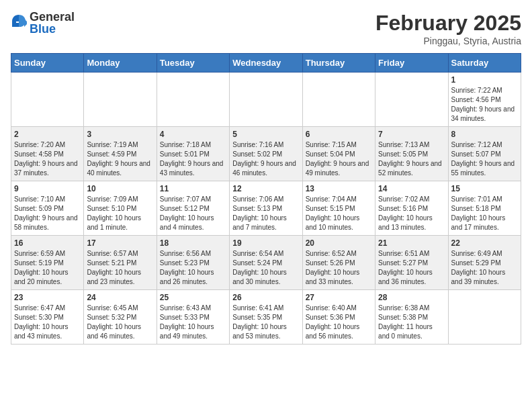 The width and height of the screenshot is (532, 411). Describe the element at coordinates (120, 63) in the screenshot. I see `weekday-header-monday: Monday` at that location.